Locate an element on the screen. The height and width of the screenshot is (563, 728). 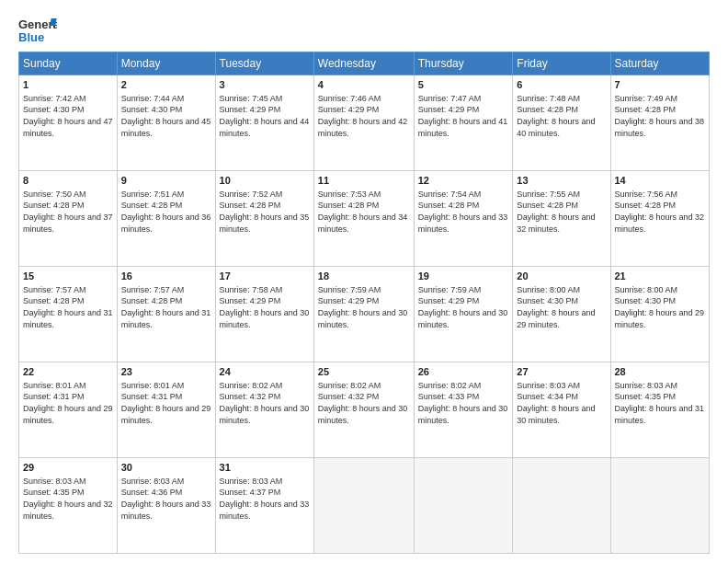
day-number: 4 is located at coordinates (364, 85).